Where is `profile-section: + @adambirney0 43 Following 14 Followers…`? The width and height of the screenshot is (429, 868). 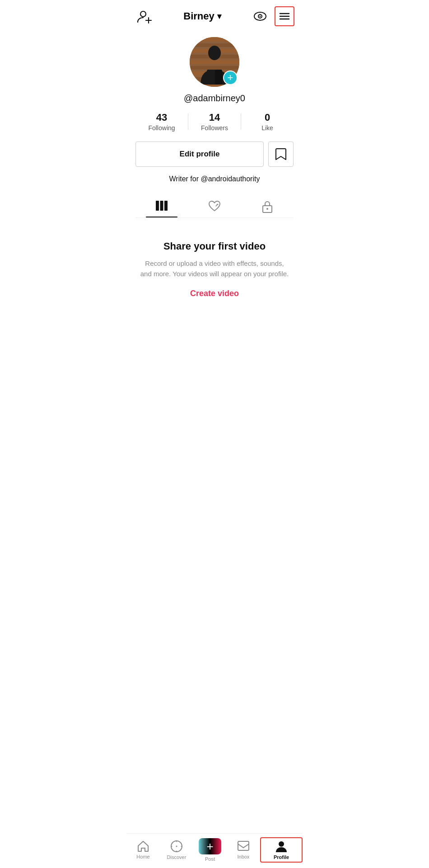
profile-section: + @adambirney0 43 Following 14 Followers… is located at coordinates (214, 125).